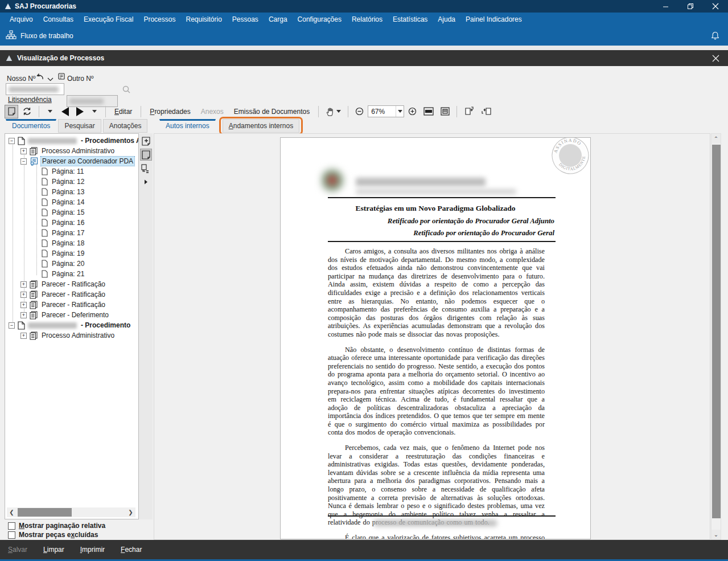 The width and height of the screenshot is (728, 561). I want to click on tree-node: Página: 18, so click(72, 243).